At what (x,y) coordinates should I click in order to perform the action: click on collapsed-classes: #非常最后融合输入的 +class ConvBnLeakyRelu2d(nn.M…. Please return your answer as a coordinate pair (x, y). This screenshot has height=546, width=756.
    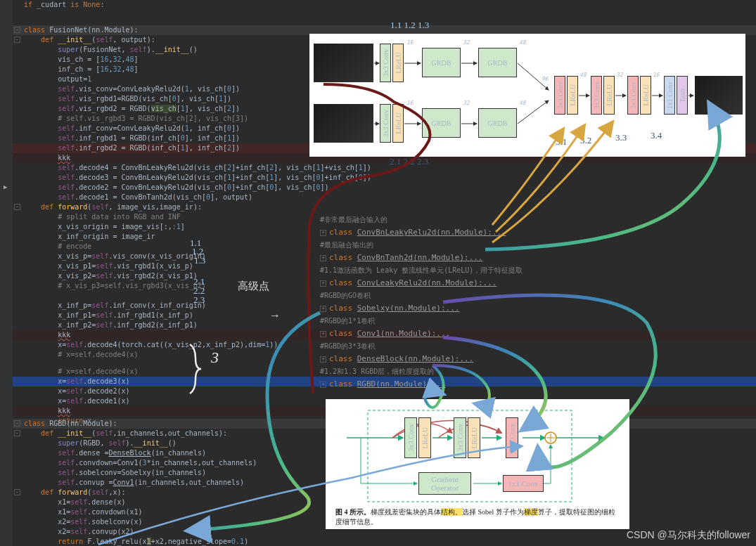
    Looking at the image, I should click on (421, 302).